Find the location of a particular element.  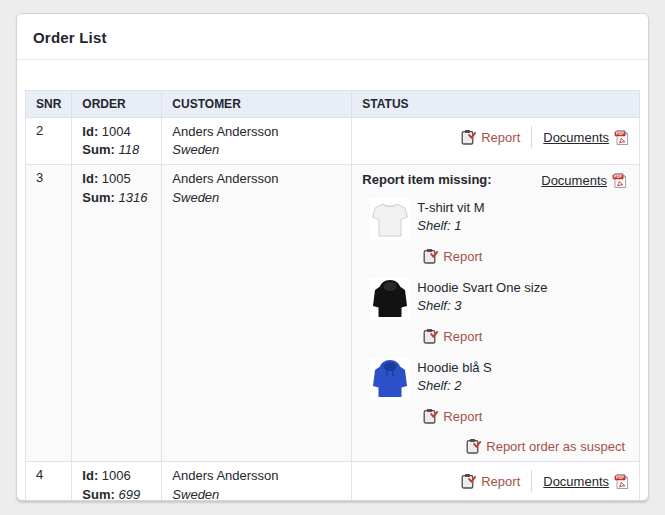

report-item-missing-label: Report item missing: is located at coordinates (426, 180).